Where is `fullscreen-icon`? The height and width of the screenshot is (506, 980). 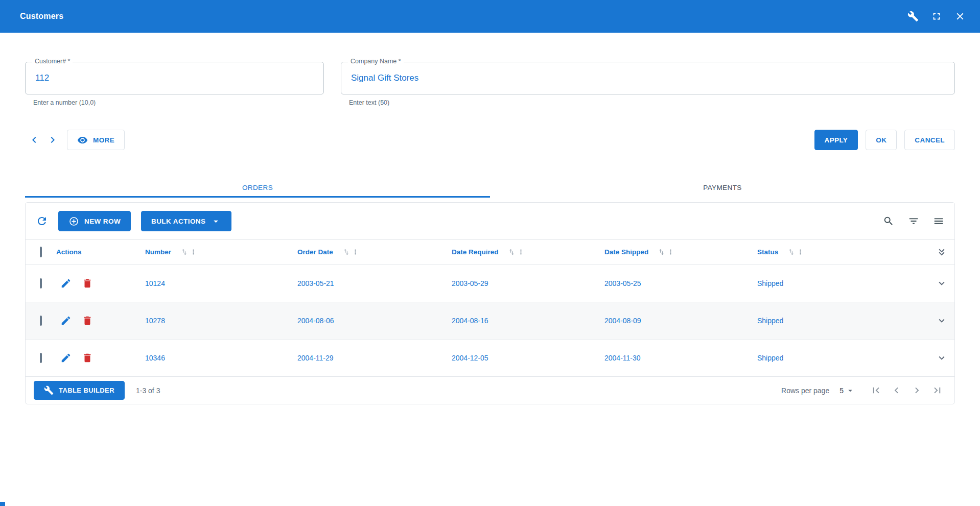
fullscreen-icon is located at coordinates (937, 16).